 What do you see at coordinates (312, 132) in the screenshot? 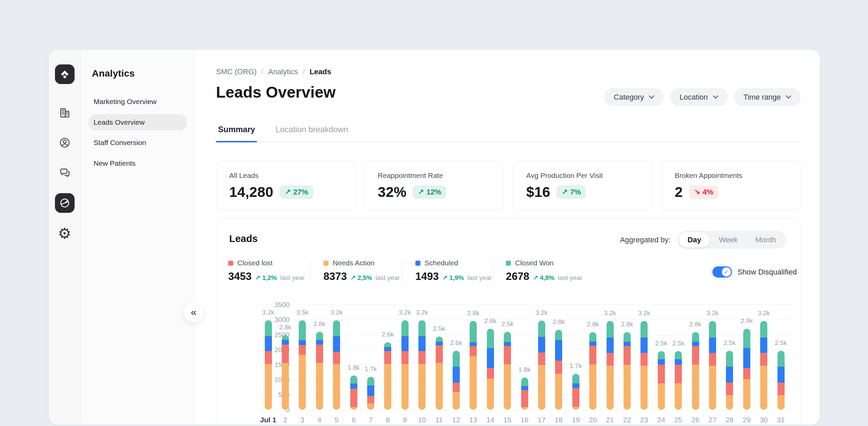
I see `tab-location-breakdown: Location breakdown` at bounding box center [312, 132].